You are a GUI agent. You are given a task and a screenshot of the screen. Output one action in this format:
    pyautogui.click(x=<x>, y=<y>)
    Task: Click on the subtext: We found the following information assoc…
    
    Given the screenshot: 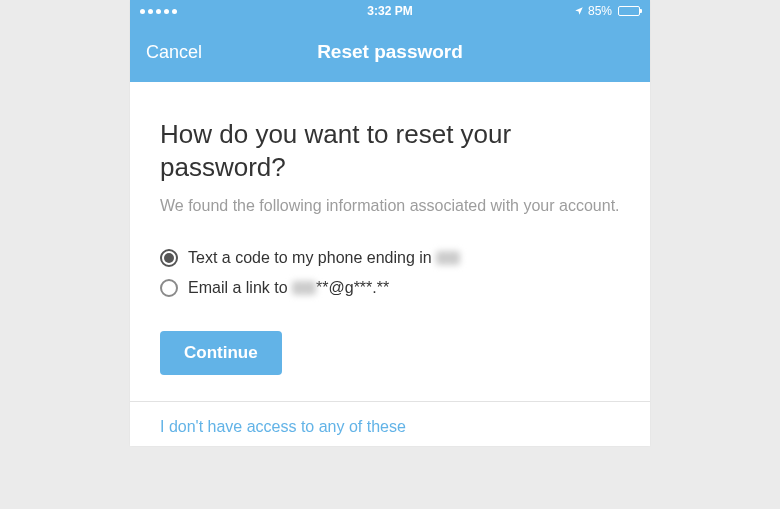 What is the action you would take?
    pyautogui.click(x=390, y=206)
    